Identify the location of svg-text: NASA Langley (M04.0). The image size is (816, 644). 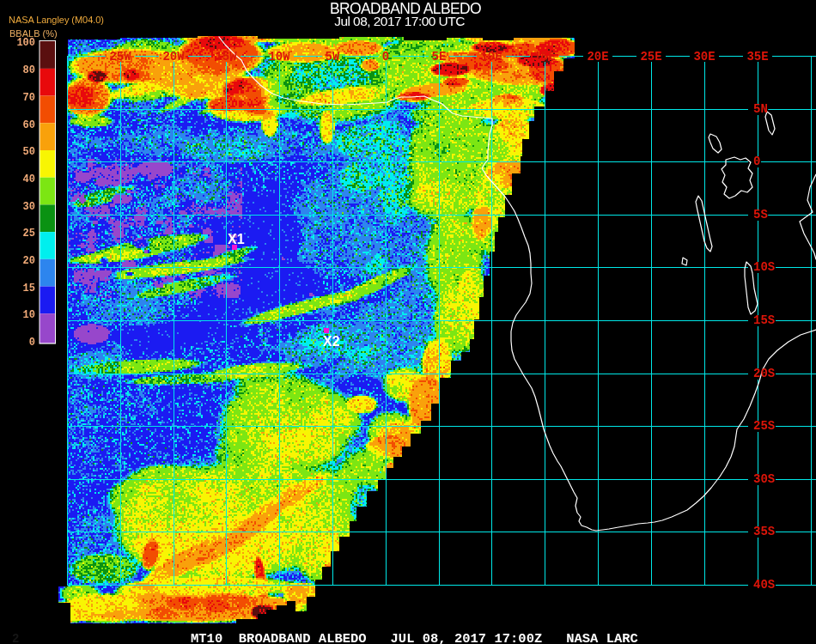
(57, 20).